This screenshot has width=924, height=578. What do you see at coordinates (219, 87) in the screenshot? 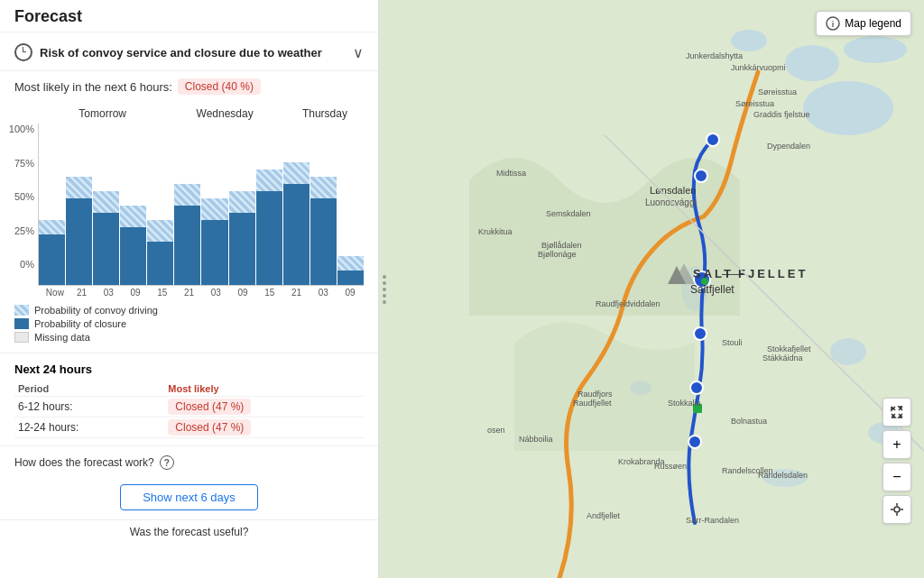
I see `likely-value-badge: Closed (40 %)` at bounding box center [219, 87].